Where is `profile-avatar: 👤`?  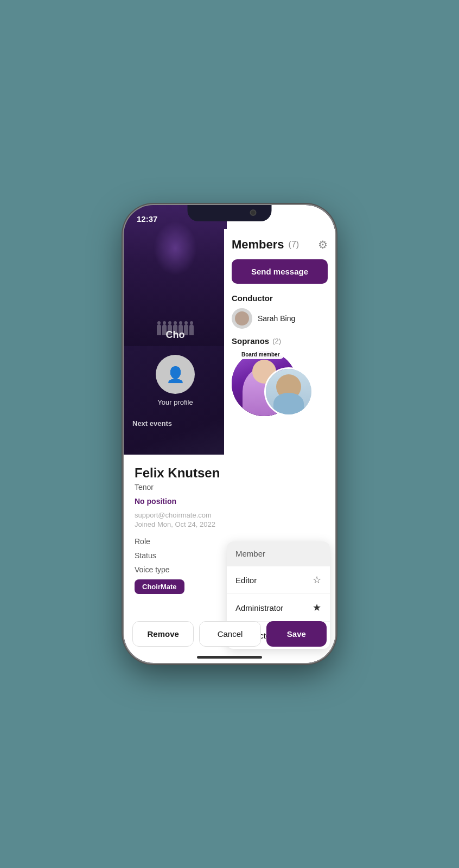 profile-avatar: 👤 is located at coordinates (175, 374).